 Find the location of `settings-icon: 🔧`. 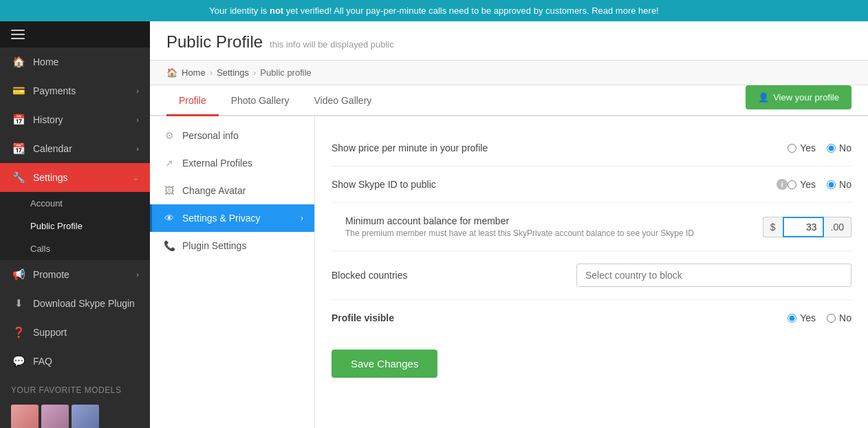

settings-icon: 🔧 is located at coordinates (19, 178).